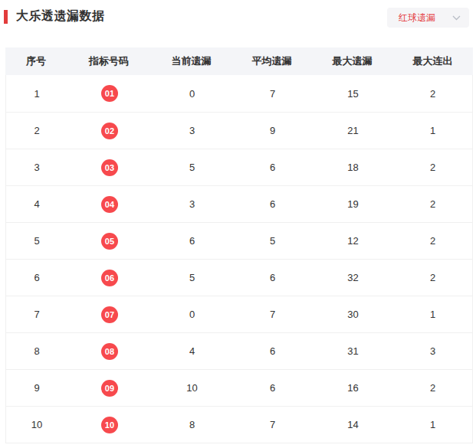  I want to click on table-row: 6 06 5 6 32 2, so click(239, 277).